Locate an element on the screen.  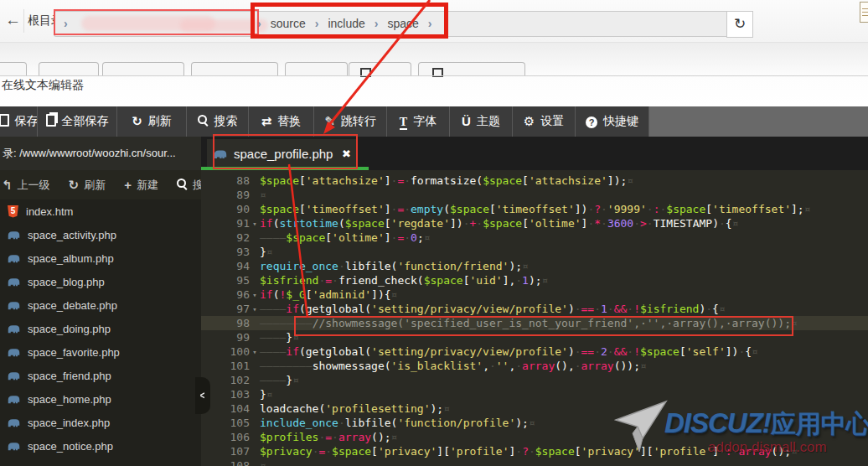
code-line-89: 89¤ is located at coordinates (535, 194).